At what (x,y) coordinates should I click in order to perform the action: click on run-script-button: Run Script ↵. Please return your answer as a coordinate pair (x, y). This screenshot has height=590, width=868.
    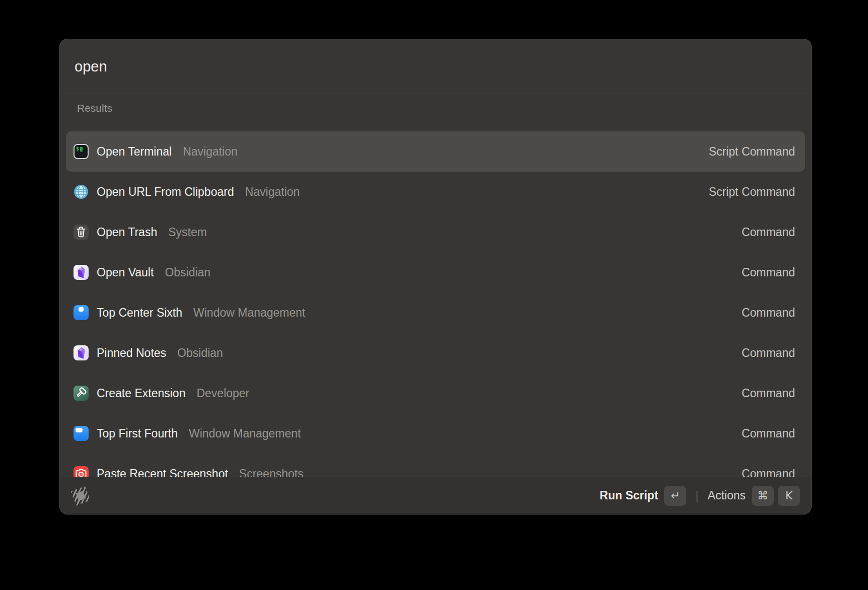
    Looking at the image, I should click on (643, 496).